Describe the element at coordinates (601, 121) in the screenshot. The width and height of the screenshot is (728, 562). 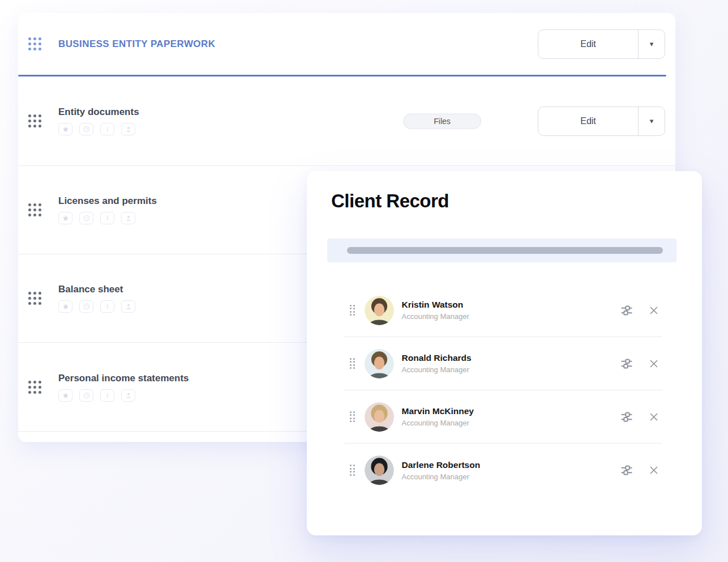
I see `row-edit-split-button: Edit ▾` at that location.